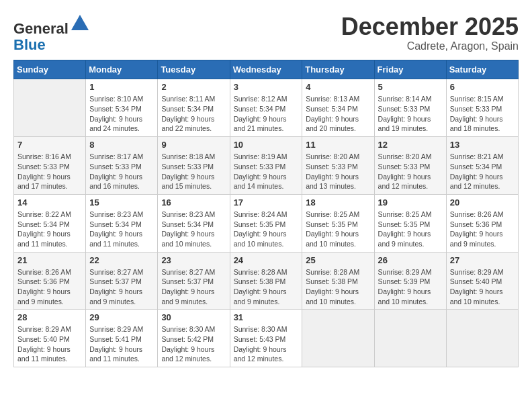 Image resolution: width=532 pixels, height=411 pixels. I want to click on weekday-header-tuesday: Tuesday, so click(193, 70).